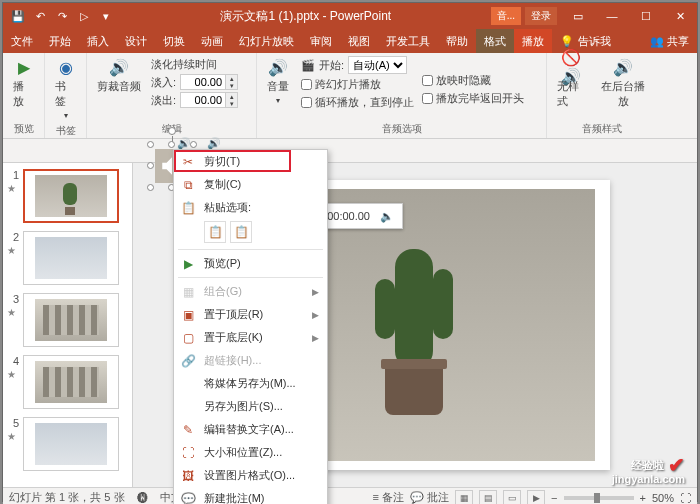 The image size is (700, 504). What do you see at coordinates (378, 65) in the screenshot?
I see `start-combo: 自动(A)` at bounding box center [378, 65].